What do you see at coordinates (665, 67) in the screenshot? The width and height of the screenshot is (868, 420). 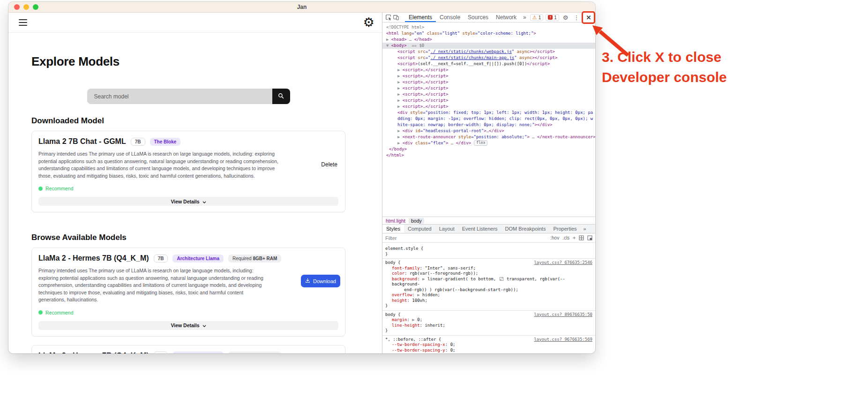 I see `annotation-text: 3. Click X to close Developer console` at bounding box center [665, 67].